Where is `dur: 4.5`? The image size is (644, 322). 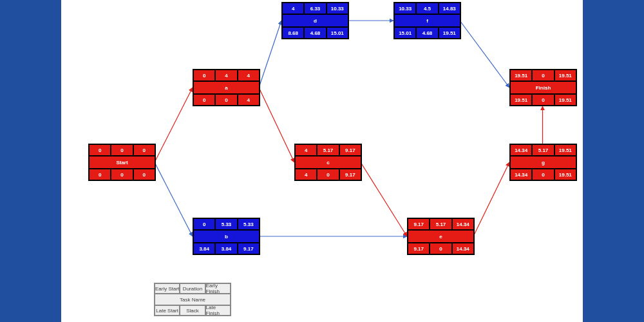
dur: 4.5 is located at coordinates (427, 8).